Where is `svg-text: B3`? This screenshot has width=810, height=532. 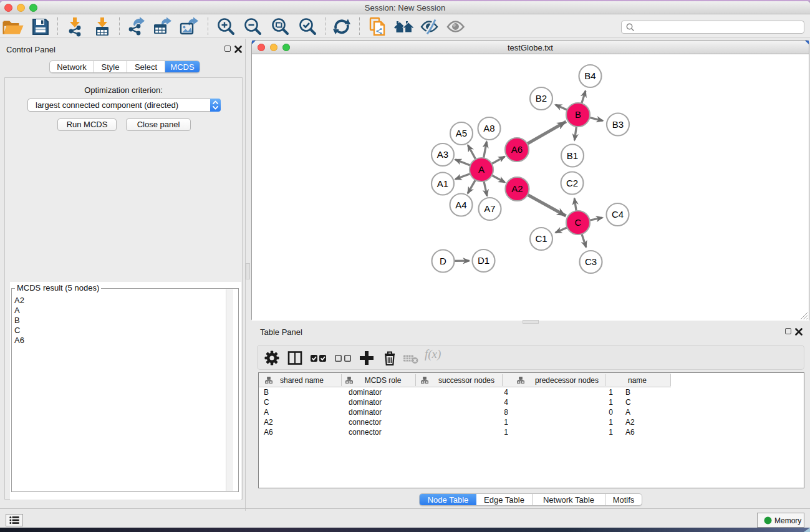 svg-text: B3 is located at coordinates (618, 125).